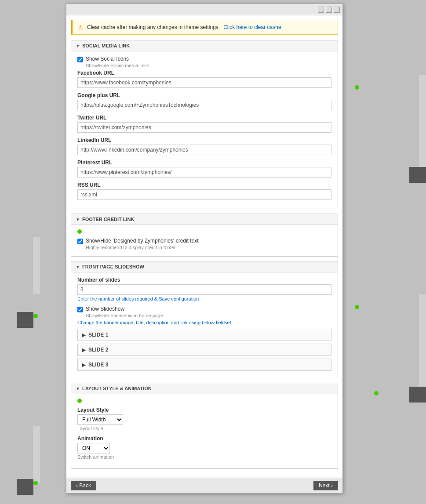 This screenshot has width=426, height=504. Describe the element at coordinates (204, 280) in the screenshot. I see `num-slides-label: Number of slides` at that location.